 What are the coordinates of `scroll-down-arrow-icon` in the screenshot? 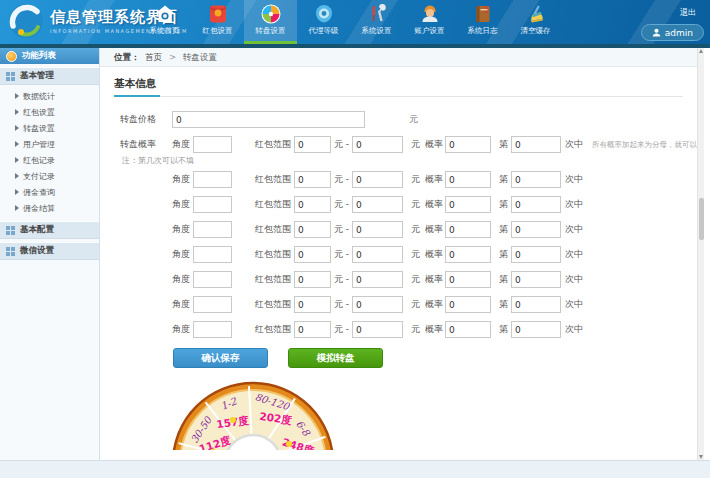 It's located at (701, 457).